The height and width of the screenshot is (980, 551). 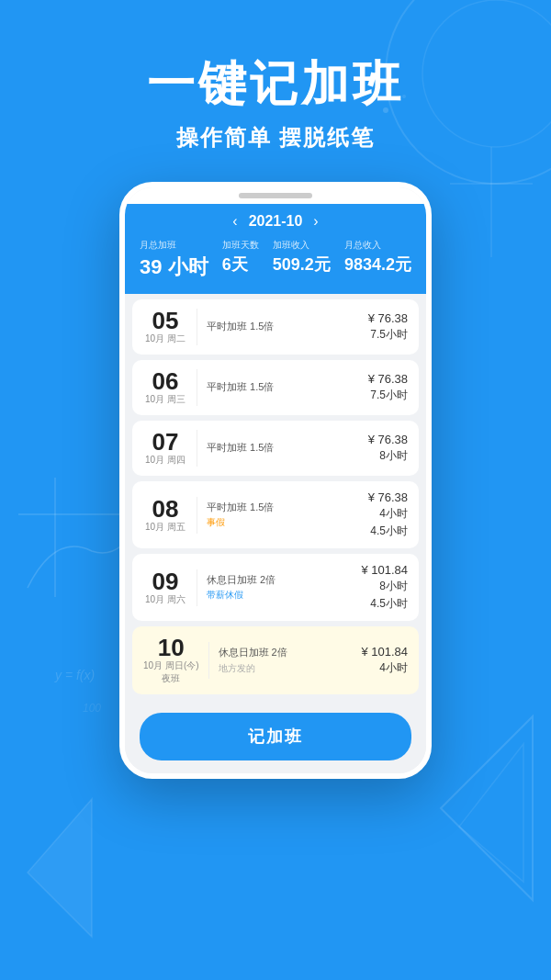 I want to click on date-num: 05, so click(x=165, y=321).